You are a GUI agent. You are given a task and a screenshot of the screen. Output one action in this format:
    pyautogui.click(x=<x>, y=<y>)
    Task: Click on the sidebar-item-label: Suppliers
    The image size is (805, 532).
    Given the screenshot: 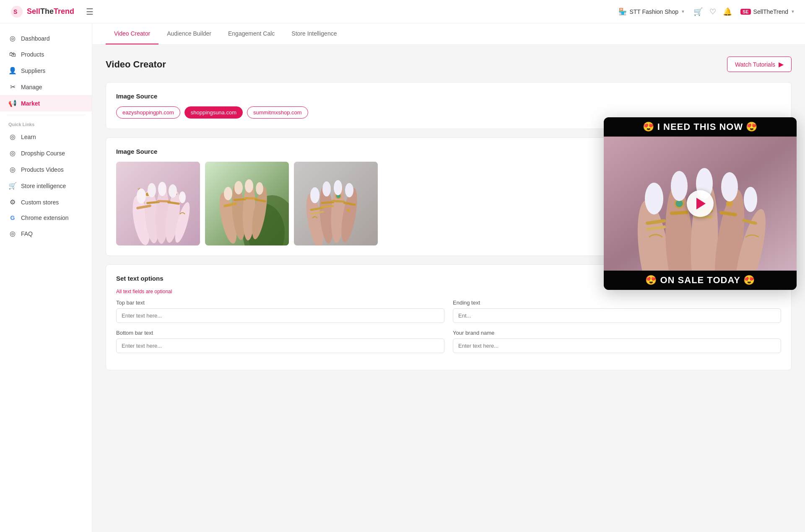 What is the action you would take?
    pyautogui.click(x=33, y=71)
    